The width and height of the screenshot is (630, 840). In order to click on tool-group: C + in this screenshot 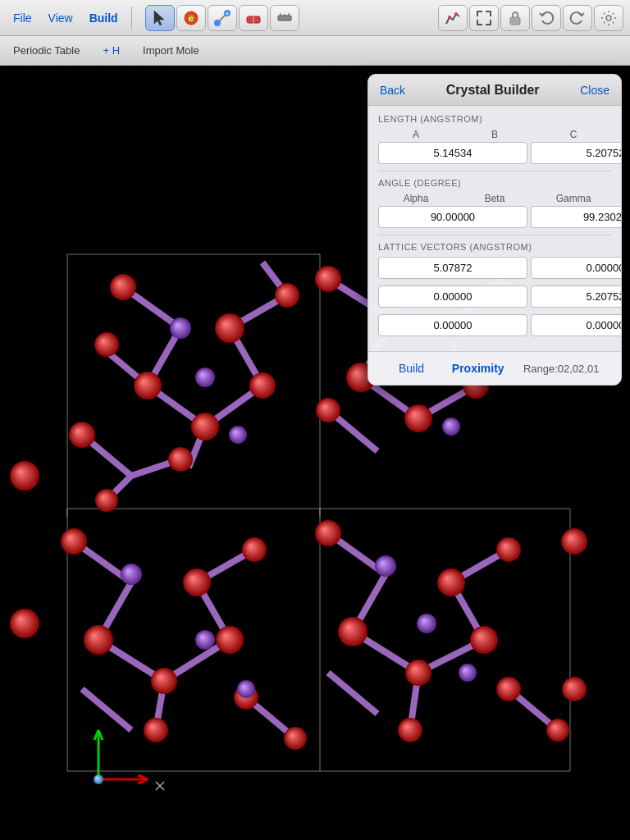, I will do `click(222, 18)`.